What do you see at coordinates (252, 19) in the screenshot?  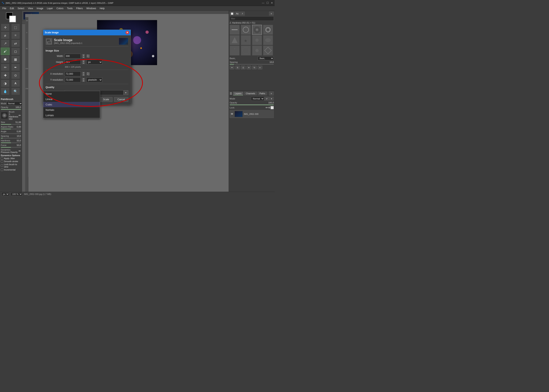 I see `brush-filter-input` at bounding box center [252, 19].